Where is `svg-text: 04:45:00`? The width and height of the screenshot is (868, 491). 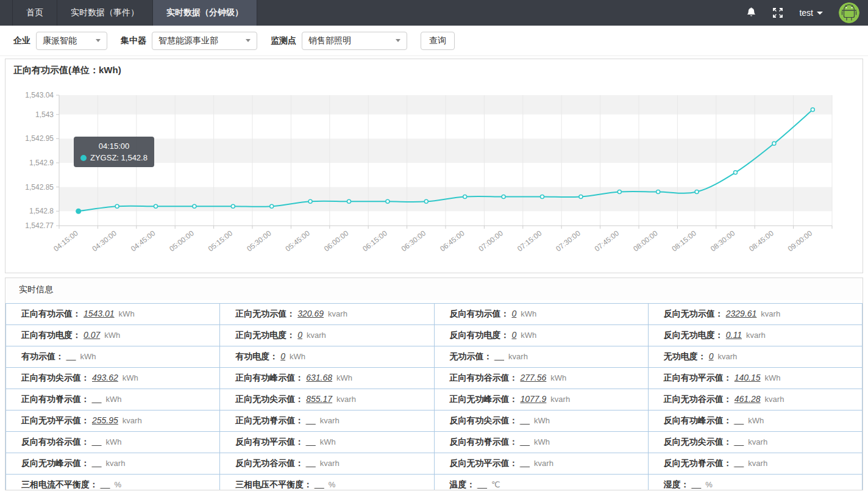
svg-text: 04:45:00 is located at coordinates (143, 241).